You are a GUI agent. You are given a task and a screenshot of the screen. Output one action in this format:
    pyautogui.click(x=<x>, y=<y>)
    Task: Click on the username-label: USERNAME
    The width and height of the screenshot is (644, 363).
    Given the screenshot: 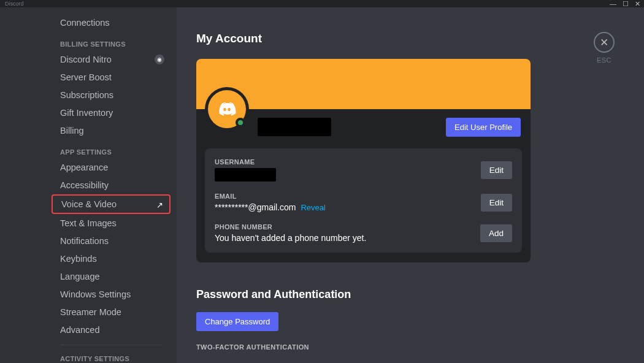 What is the action you would take?
    pyautogui.click(x=245, y=162)
    